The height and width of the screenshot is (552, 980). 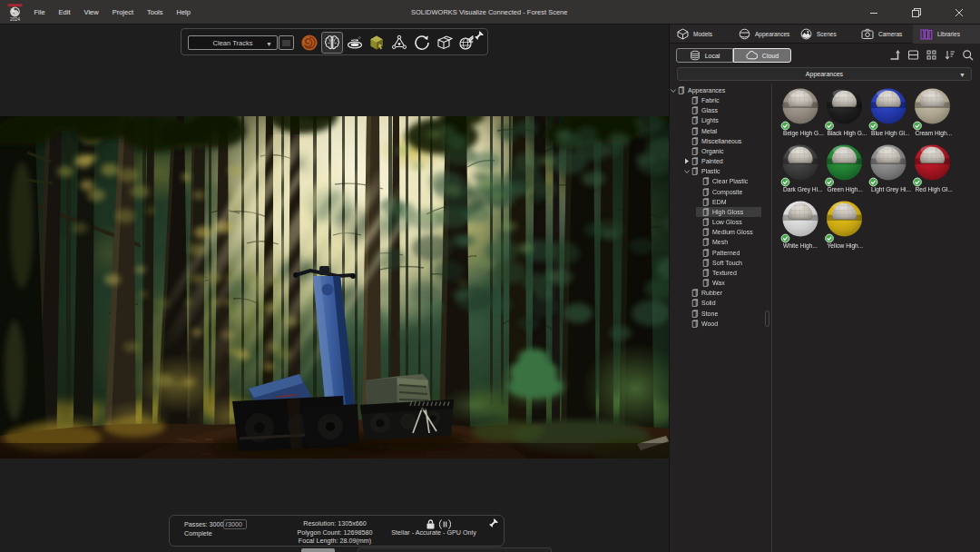 I want to click on svg-text: Red High Gl..., so click(x=935, y=190).